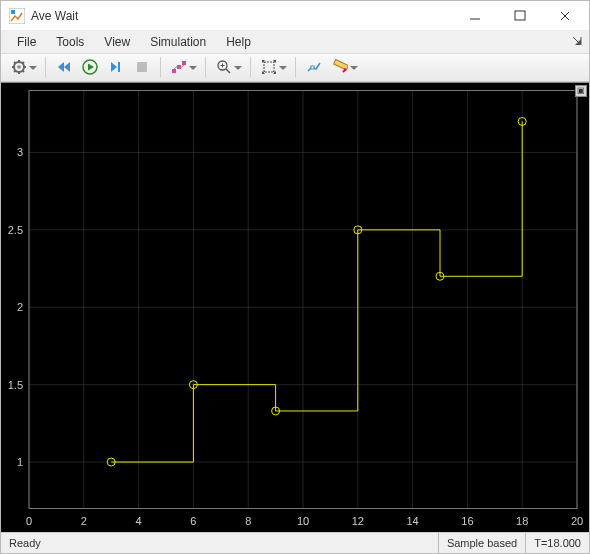 The height and width of the screenshot is (554, 590). What do you see at coordinates (578, 42) in the screenshot?
I see `menu-overflow-icon` at bounding box center [578, 42].